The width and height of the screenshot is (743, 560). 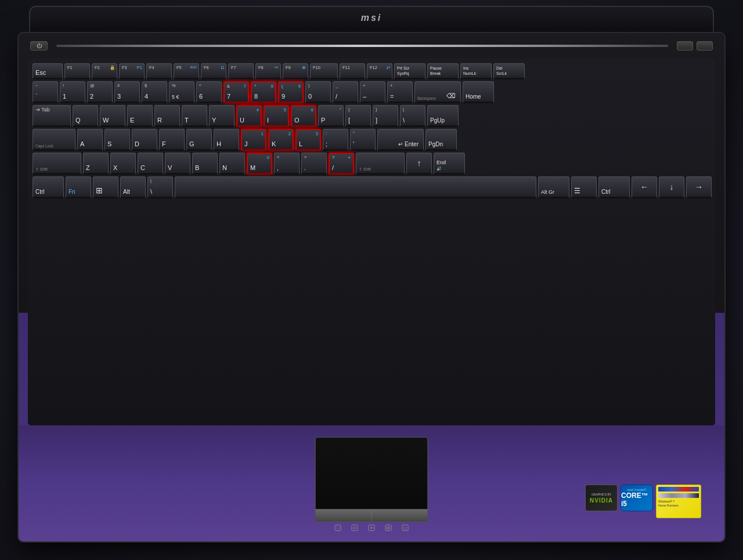 What do you see at coordinates (672, 187) in the screenshot?
I see `key-down: ↓` at bounding box center [672, 187].